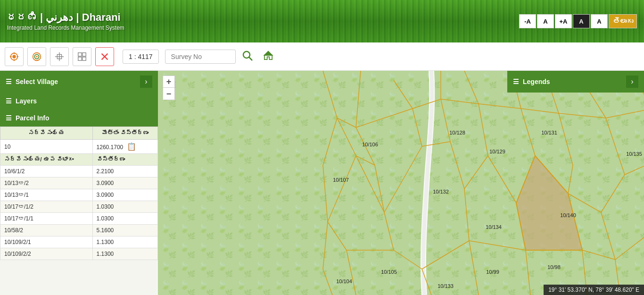  I want to click on parcel-col1-header: సర్వే సంఖ్య, so click(47, 133).